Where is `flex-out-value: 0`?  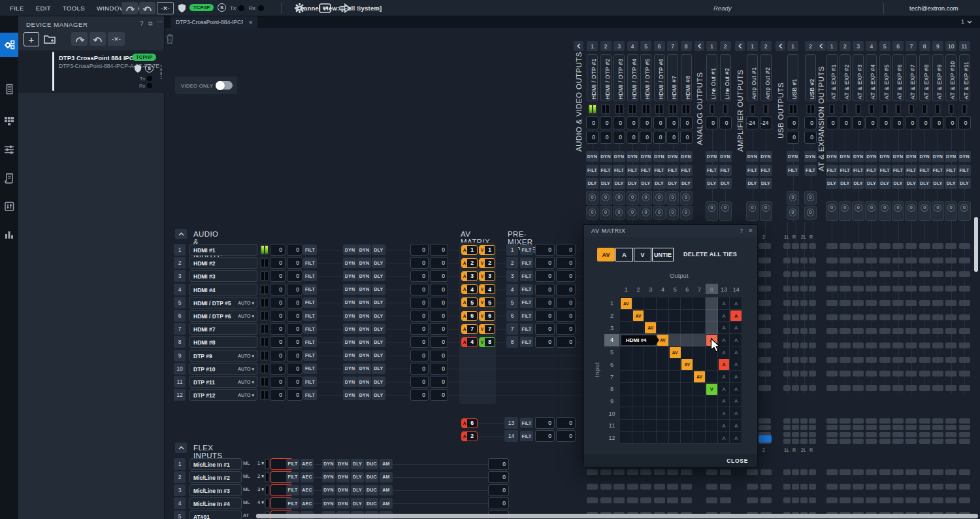
flex-out-value: 0 is located at coordinates (498, 477).